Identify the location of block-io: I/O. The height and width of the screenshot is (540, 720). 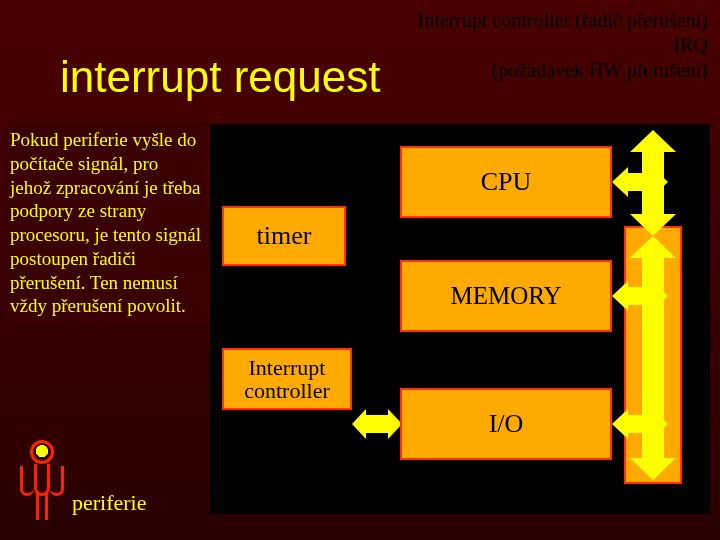
(506, 424).